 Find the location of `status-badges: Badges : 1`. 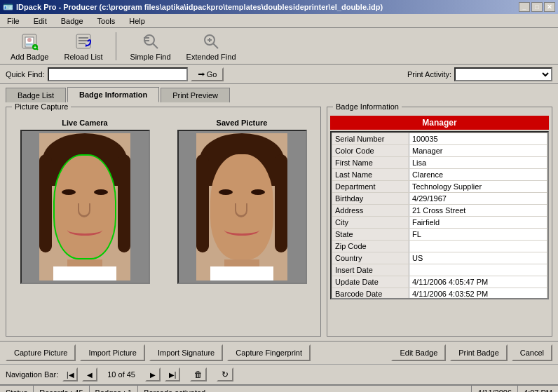

status-badges: Badges : 1 is located at coordinates (114, 388).